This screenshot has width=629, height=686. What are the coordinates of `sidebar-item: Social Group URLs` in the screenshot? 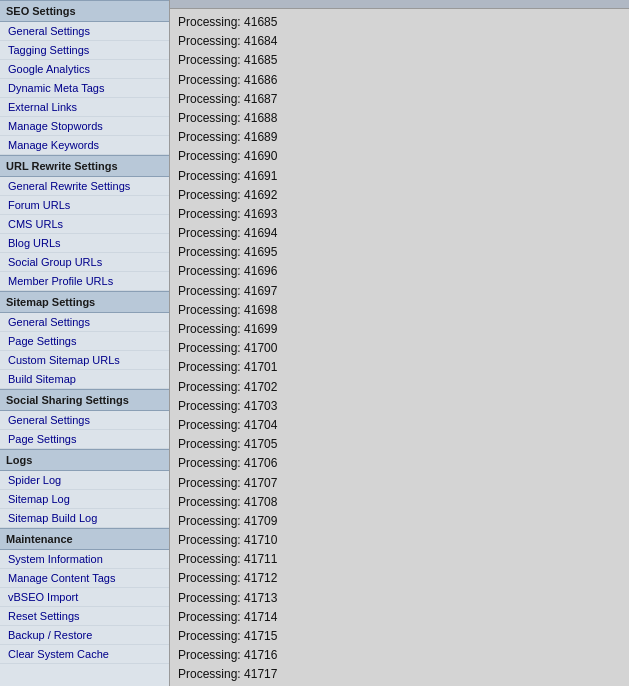 It's located at (84, 262).